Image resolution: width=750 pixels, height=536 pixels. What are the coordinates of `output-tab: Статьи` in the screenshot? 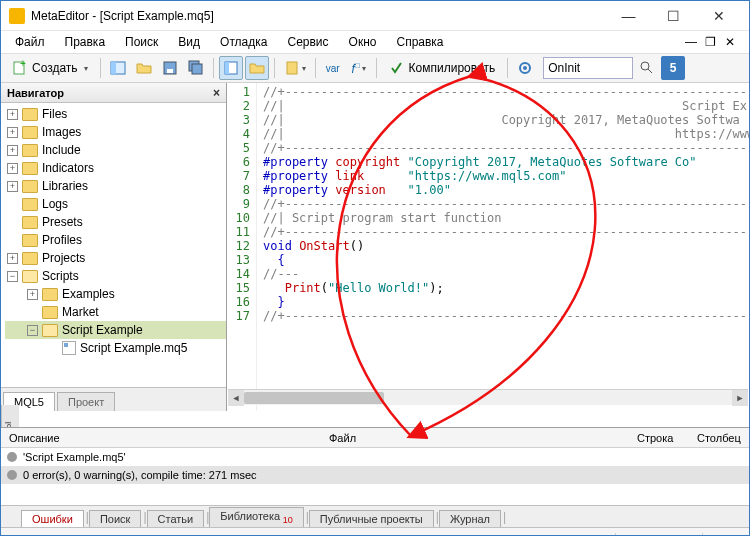 It's located at (176, 518).